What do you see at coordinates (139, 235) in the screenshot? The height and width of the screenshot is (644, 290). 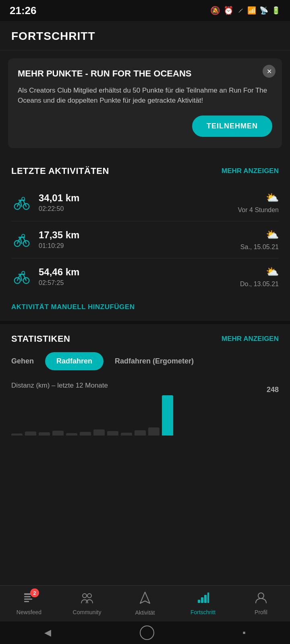 I see `activity-distance: 17,35 km` at bounding box center [139, 235].